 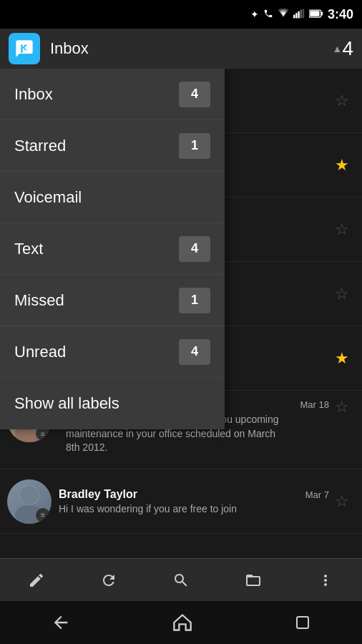 What do you see at coordinates (348, 49) in the screenshot?
I see `header-badge: 4` at bounding box center [348, 49].